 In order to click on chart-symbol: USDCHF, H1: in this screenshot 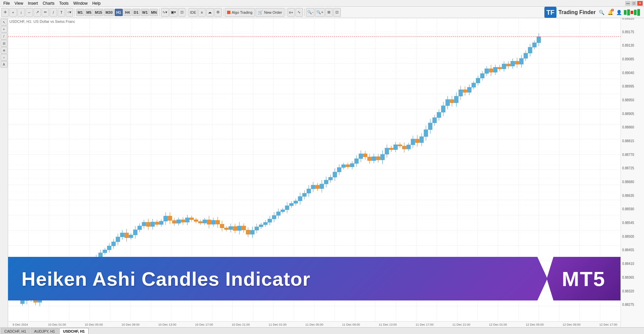, I will do `click(21, 21)`.